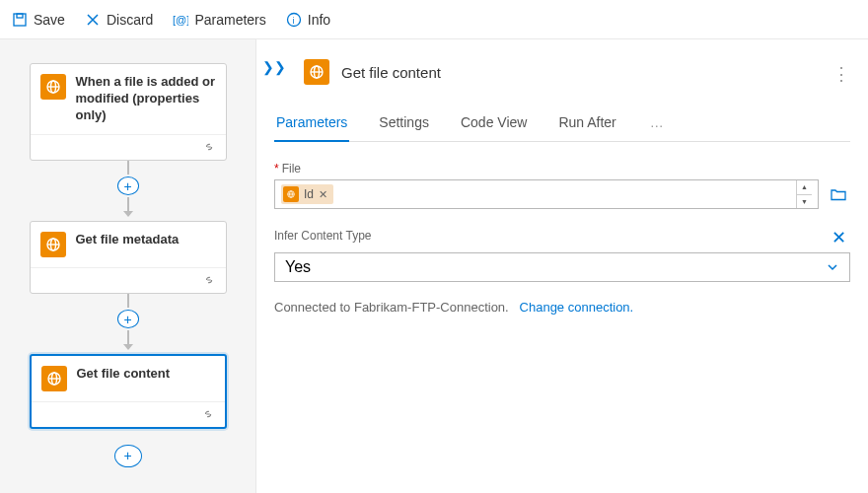  Describe the element at coordinates (804, 194) in the screenshot. I see `value-stepper: ▲ ▼` at that location.